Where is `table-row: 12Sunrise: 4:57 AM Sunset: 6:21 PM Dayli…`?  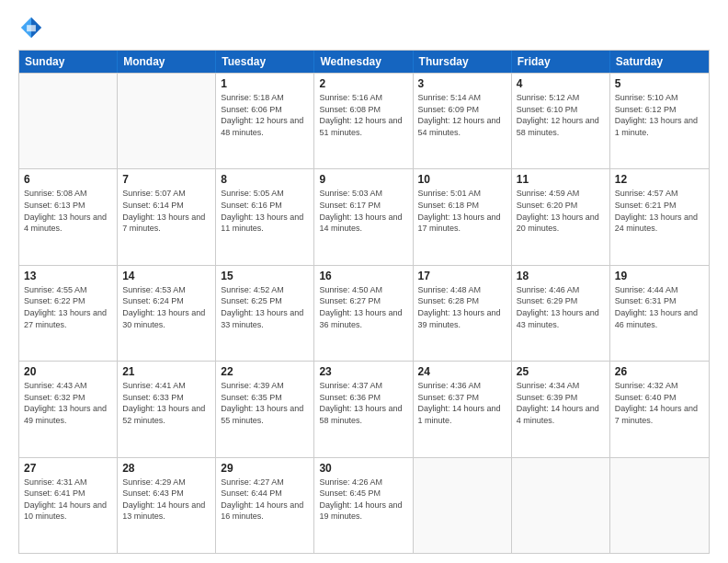 table-row: 12Sunrise: 4:57 AM Sunset: 6:21 PM Dayli… is located at coordinates (660, 217).